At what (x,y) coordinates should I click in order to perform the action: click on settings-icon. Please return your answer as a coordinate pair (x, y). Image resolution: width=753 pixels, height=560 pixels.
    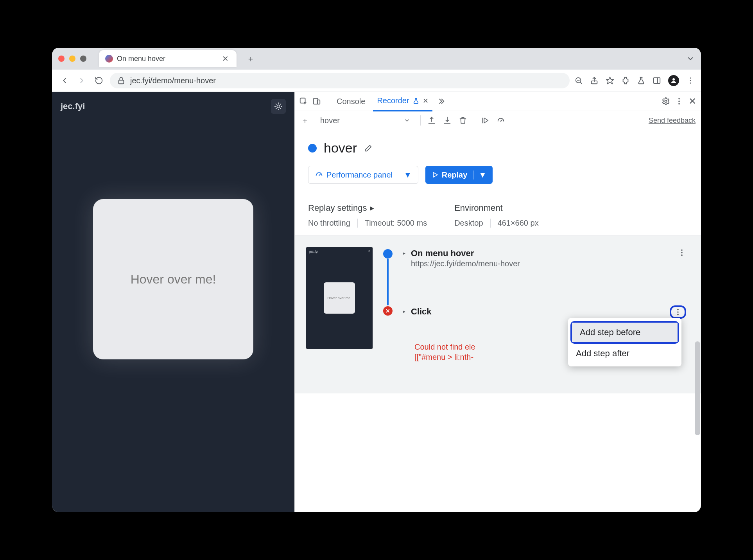
    Looking at the image, I should click on (666, 101).